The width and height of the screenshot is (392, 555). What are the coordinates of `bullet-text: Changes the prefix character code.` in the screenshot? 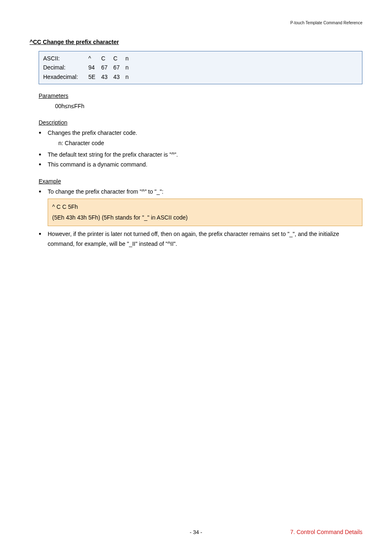 It's located at (92, 133).